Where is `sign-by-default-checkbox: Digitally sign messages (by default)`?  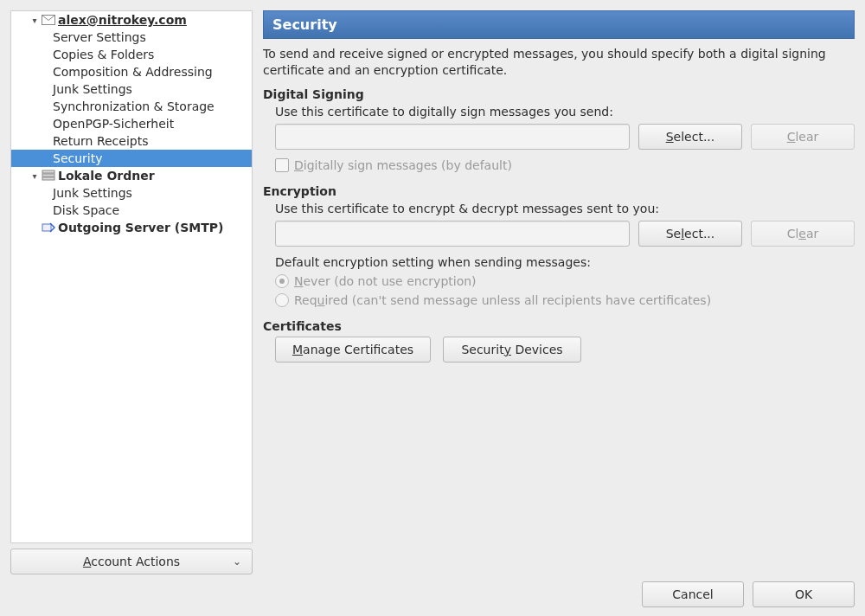 sign-by-default-checkbox: Digitally sign messages (by default) is located at coordinates (565, 165).